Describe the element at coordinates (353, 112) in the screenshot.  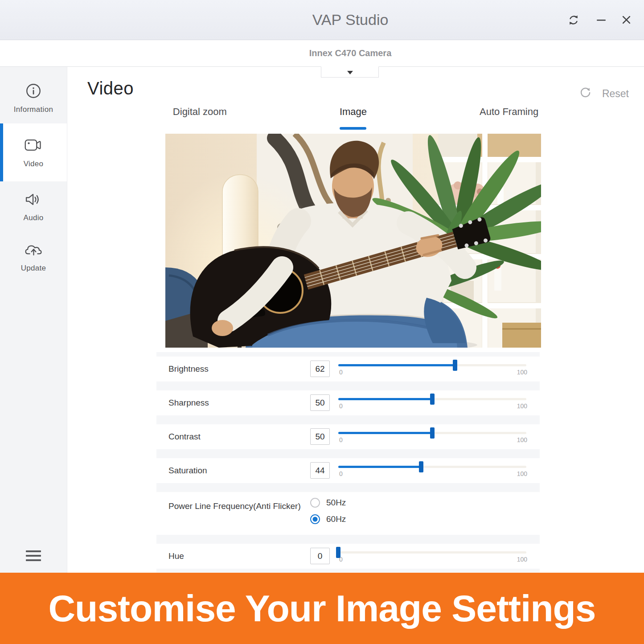
I see `tab-label: Image` at that location.